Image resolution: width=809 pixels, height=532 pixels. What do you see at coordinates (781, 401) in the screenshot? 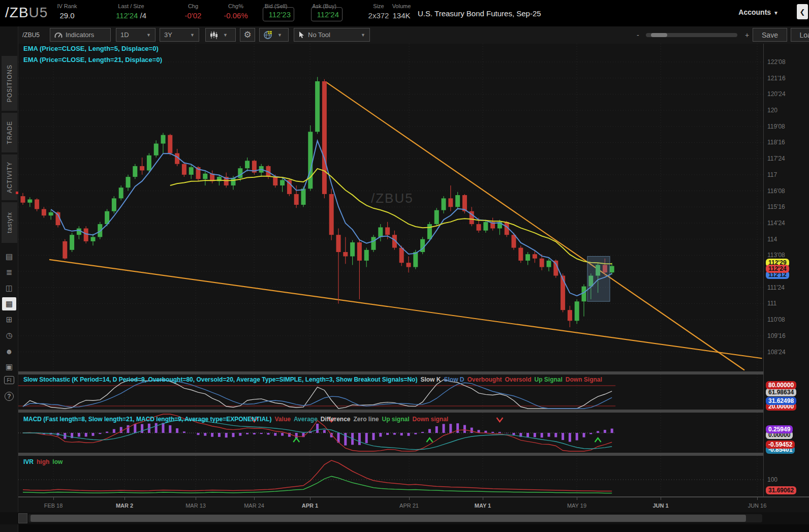
I see `axis-value-badge: 31.62498` at bounding box center [781, 401].